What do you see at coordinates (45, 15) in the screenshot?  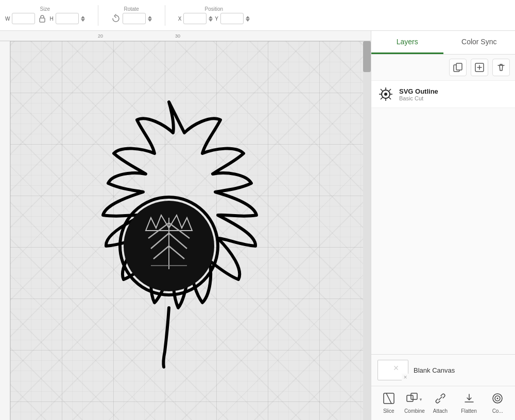 I see `toolbar-size-group: Size W H` at bounding box center [45, 15].